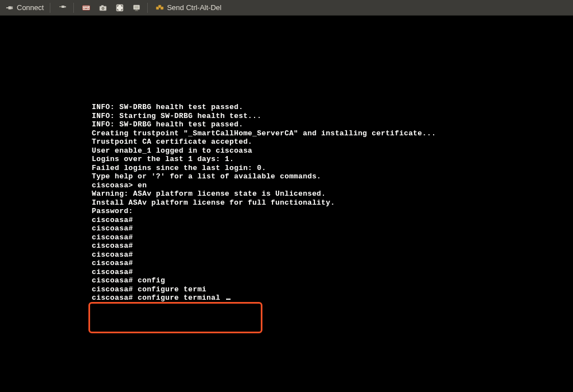 This screenshot has height=392, width=573. What do you see at coordinates (286, 8) in the screenshot?
I see `toolbar: Connect` at bounding box center [286, 8].